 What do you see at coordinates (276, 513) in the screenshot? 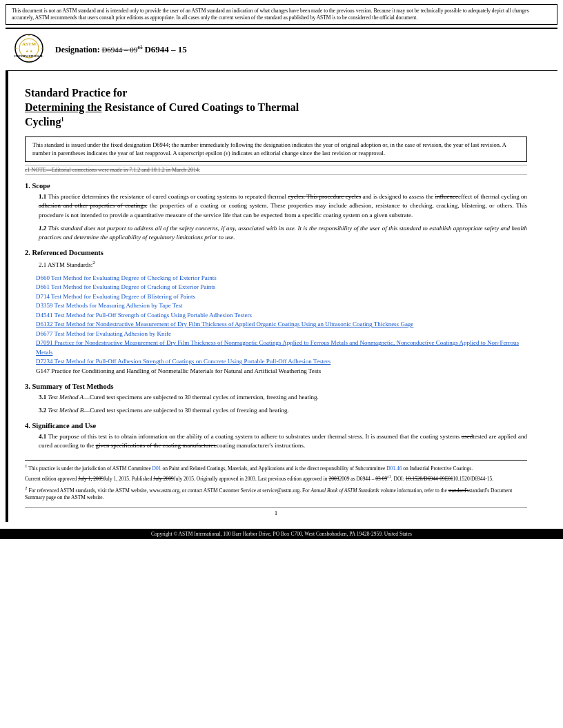
I see `page-number: 1` at bounding box center [276, 513].